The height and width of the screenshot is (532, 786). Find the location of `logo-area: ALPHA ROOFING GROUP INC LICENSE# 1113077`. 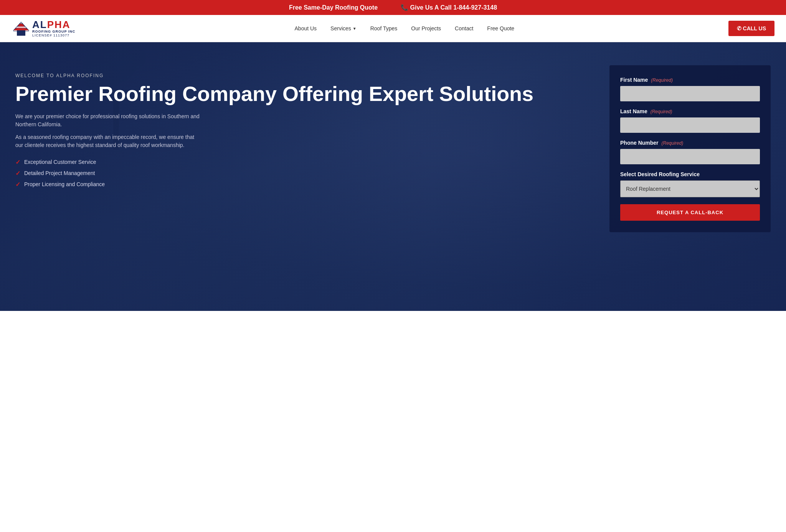

logo-area: ALPHA ROOFING GROUP INC LICENSE# 1113077 is located at coordinates (46, 28).